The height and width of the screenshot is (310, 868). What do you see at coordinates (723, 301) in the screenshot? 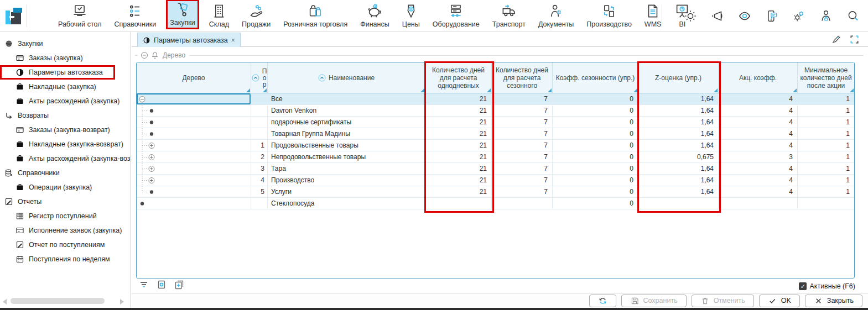
I see `cancel-button: Отменить` at bounding box center [723, 301].